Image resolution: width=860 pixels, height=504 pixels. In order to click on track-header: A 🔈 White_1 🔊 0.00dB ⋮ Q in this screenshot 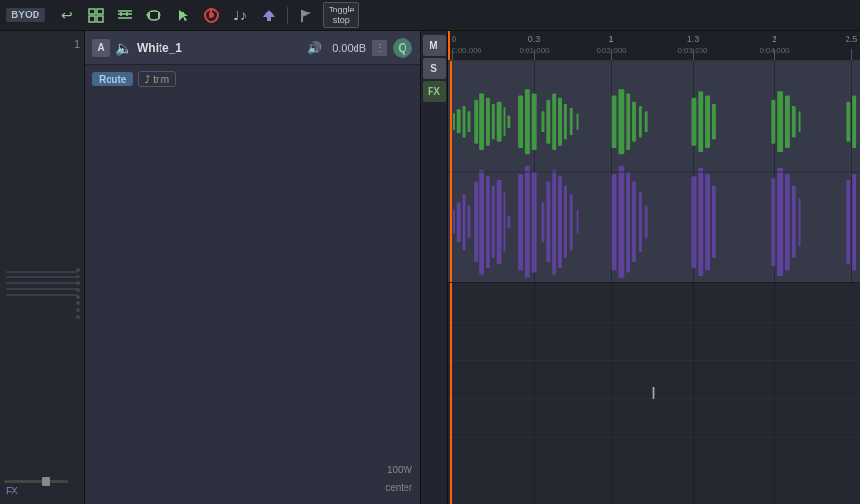, I will do `click(252, 48)`.